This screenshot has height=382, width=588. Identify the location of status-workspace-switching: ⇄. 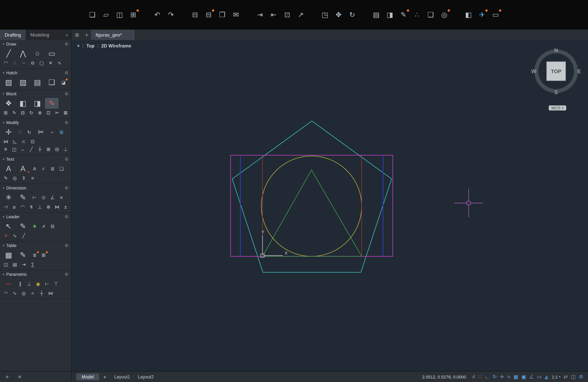
(566, 377).